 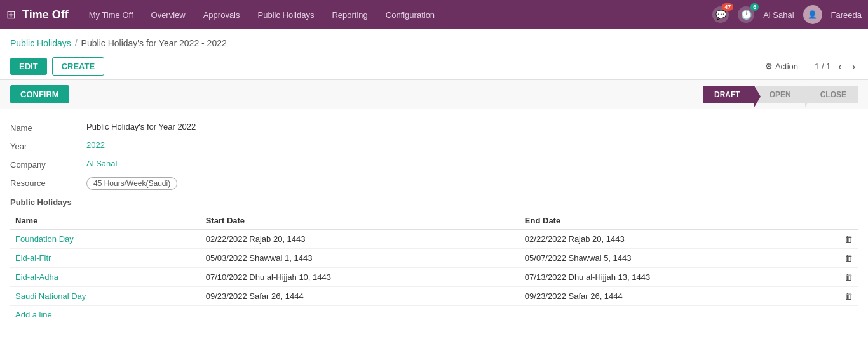 I want to click on next-page-button: ›, so click(x=854, y=67).